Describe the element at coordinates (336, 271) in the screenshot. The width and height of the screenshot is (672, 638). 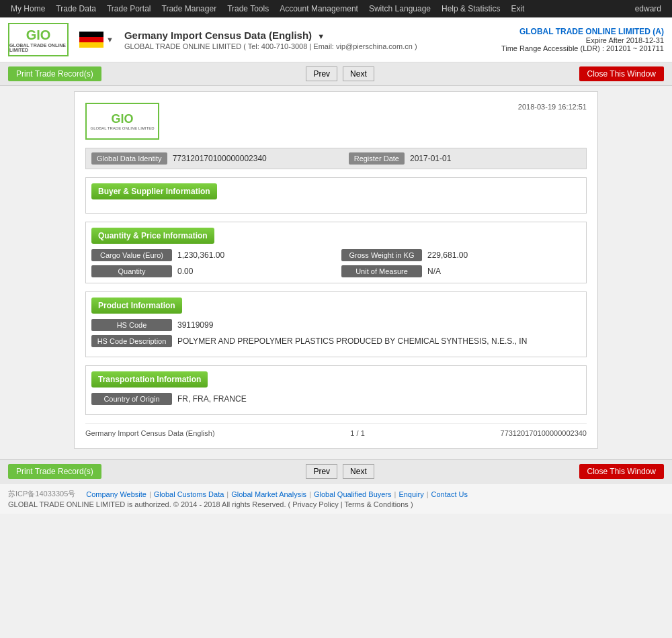
I see `quantity-row-2: Quantity 0.00 Unit of Measure N/A` at that location.